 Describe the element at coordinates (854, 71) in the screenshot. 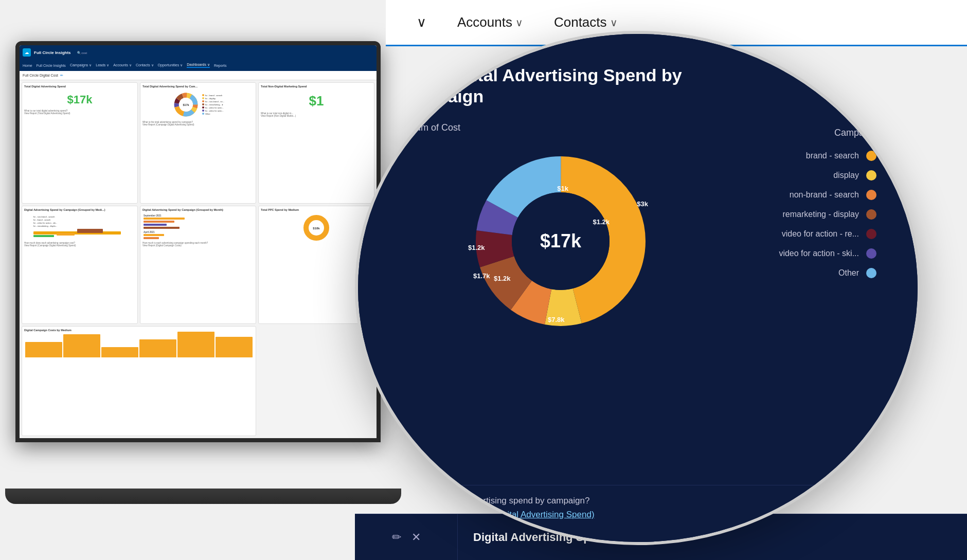

I see `zoom-edit-icon: ✏` at that location.